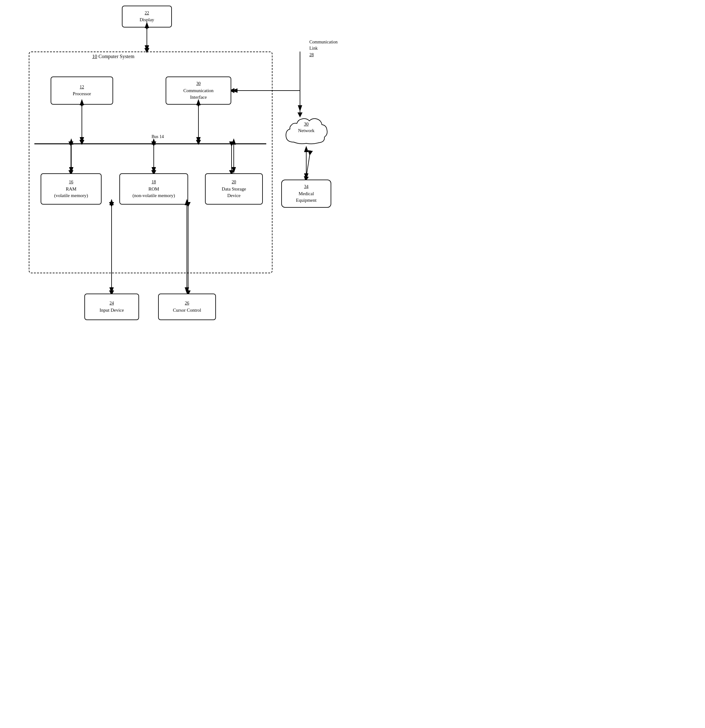 This screenshot has height=728, width=705. I want to click on input-device-box: 24 Input Device, so click(111, 307).